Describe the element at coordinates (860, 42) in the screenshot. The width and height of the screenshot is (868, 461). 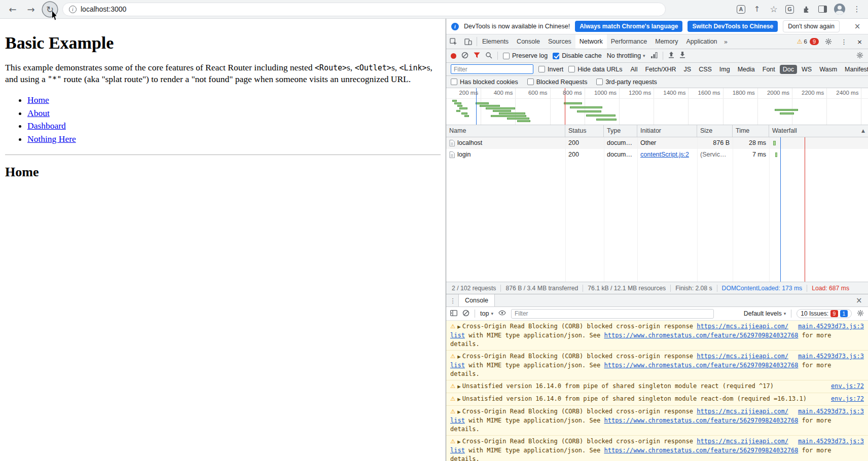
I see `devtools-close-icon: ×` at that location.